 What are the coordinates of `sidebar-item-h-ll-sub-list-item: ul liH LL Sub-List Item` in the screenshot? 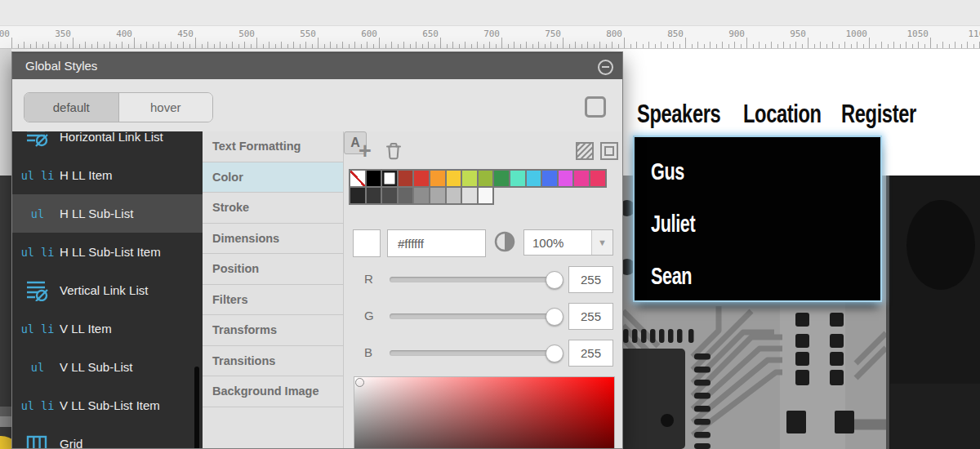 It's located at (108, 251).